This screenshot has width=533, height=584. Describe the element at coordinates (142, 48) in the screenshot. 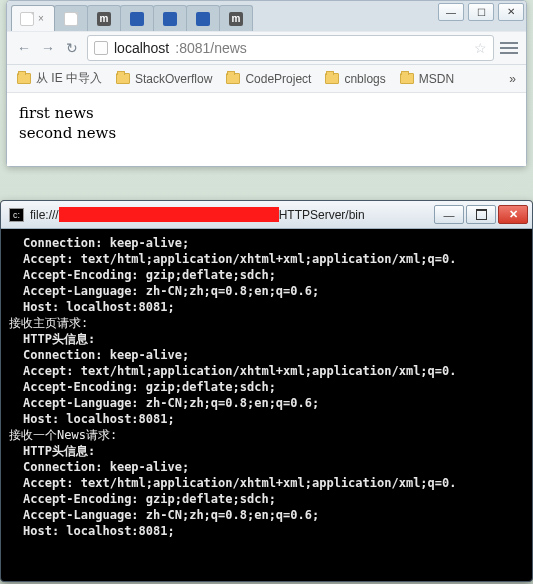

I see `url-host: localhost` at that location.